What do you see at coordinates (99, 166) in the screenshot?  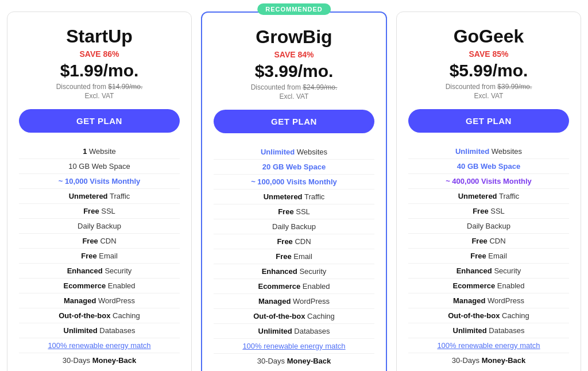 I see `feature-item: 10 GB Web Space` at bounding box center [99, 166].